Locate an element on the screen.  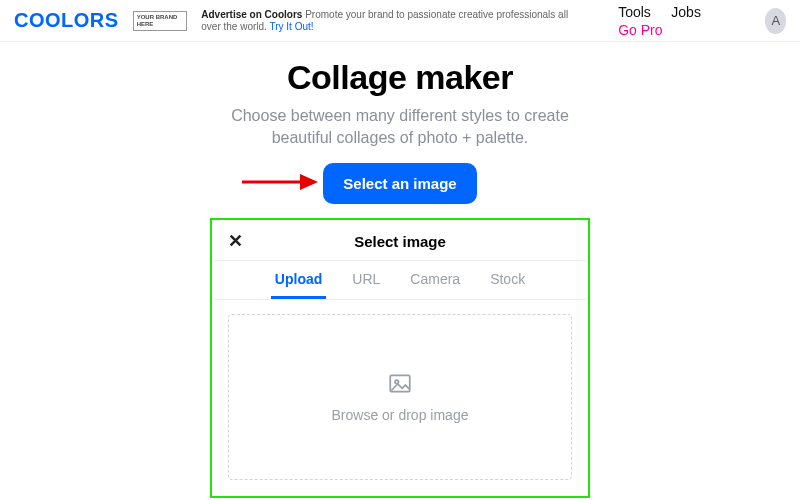
tab-upload: Upload is located at coordinates (298, 285).